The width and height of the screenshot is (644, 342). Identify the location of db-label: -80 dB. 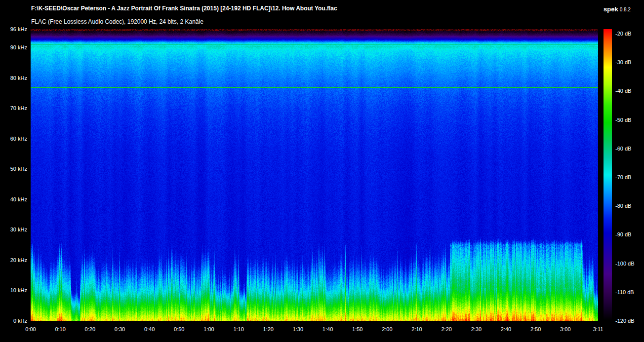
(623, 206).